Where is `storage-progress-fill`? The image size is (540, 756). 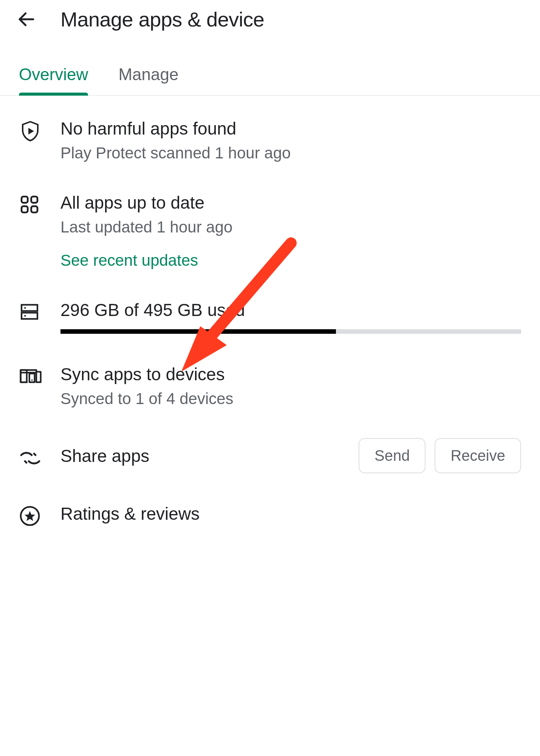 storage-progress-fill is located at coordinates (198, 332).